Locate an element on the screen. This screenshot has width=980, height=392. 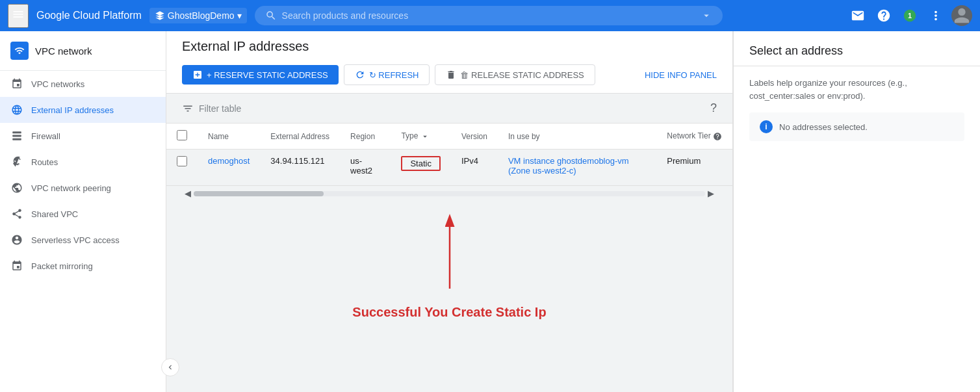
info-panel-description: Labels help organize your resources (e.g… is located at coordinates (857, 90).